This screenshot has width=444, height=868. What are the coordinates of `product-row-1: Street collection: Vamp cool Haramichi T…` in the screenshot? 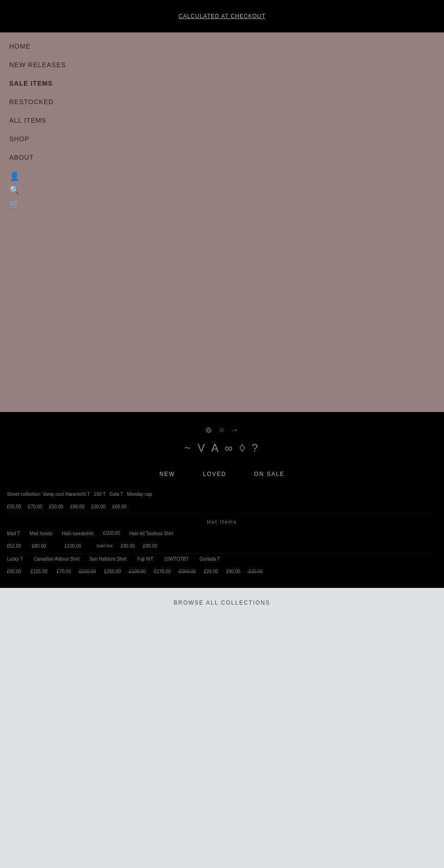 It's located at (222, 495).